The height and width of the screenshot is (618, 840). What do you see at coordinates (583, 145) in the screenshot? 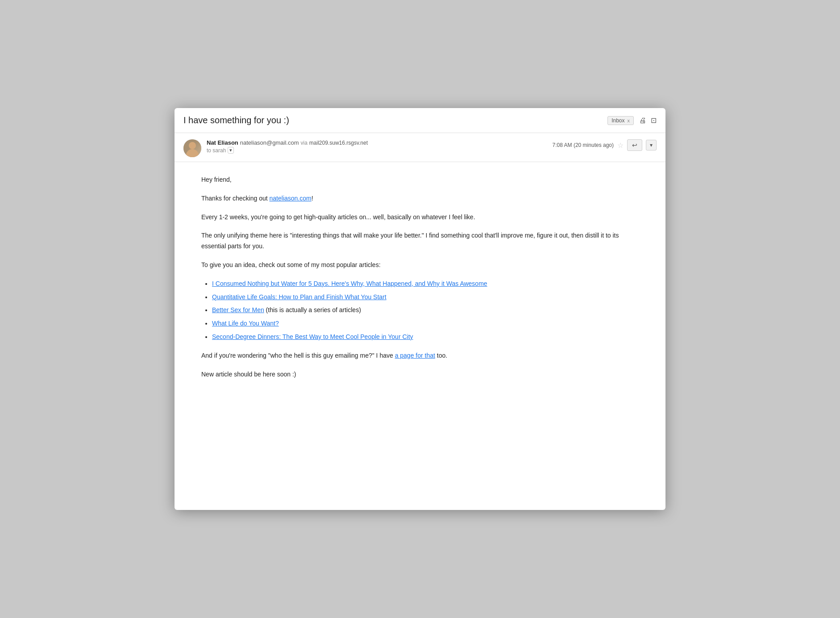
I see `timestamp: 7:08 AM (20 minutes ago)` at bounding box center [583, 145].